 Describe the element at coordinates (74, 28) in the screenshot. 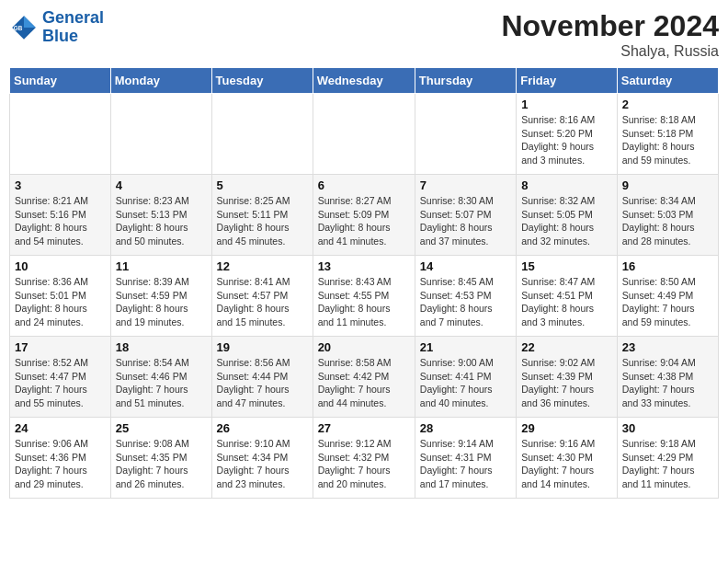

I see `logo-text: General Blue` at that location.